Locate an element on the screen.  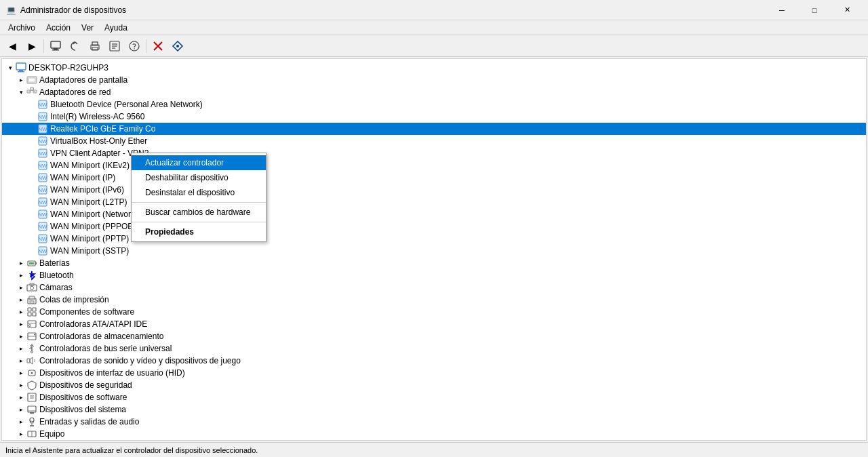
context-menu-buscar: Buscar cambios de hardware is located at coordinates (199, 212).